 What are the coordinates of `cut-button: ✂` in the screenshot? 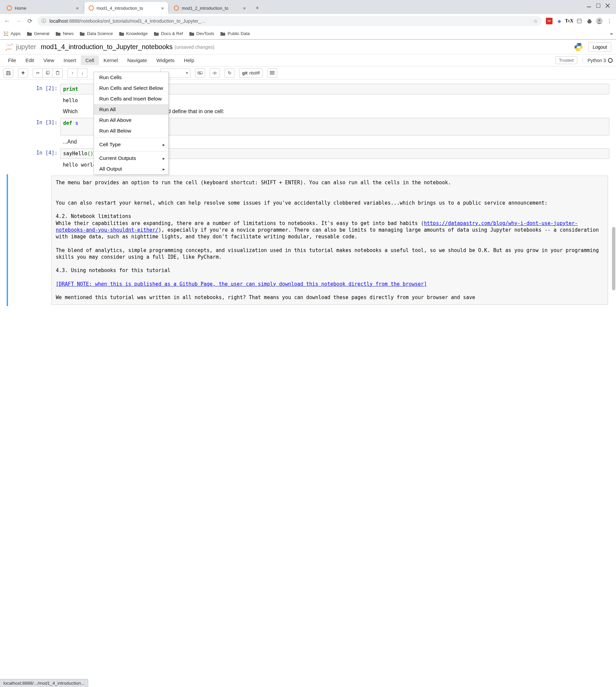 It's located at (38, 73).